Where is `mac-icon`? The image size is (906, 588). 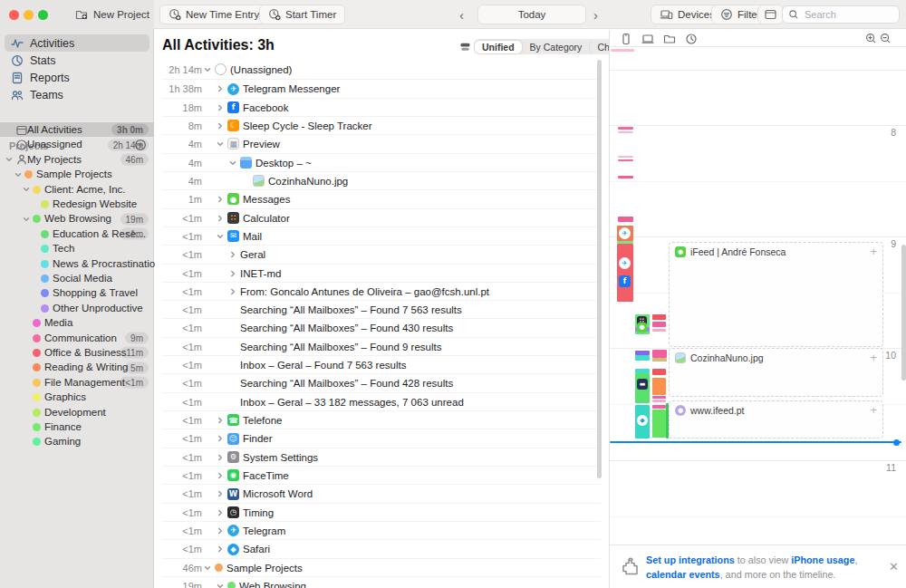 mac-icon is located at coordinates (648, 39).